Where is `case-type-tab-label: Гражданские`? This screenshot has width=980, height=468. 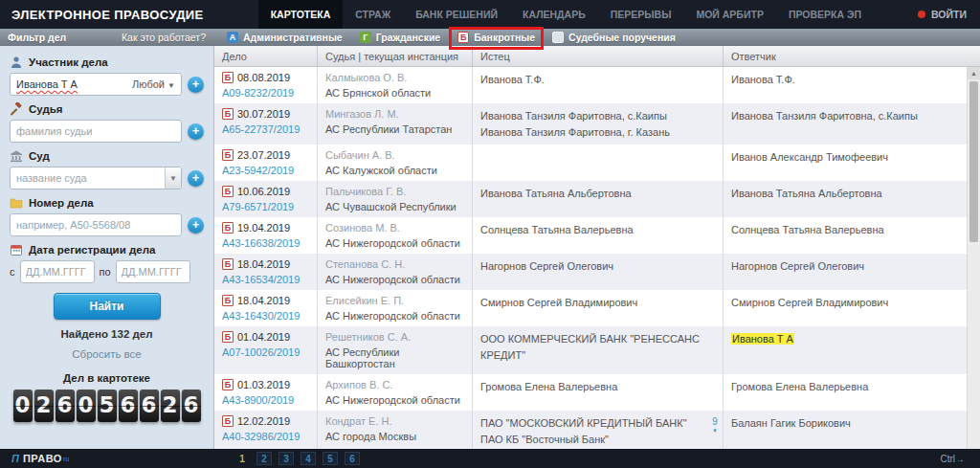
case-type-tab-label: Гражданские is located at coordinates (409, 37).